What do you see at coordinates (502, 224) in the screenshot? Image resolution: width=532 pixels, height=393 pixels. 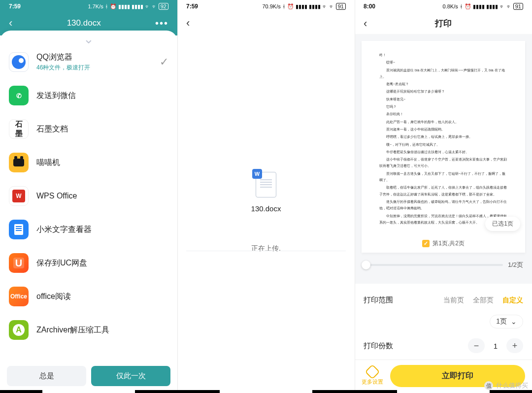 I see `selected-chip: 已选1页` at bounding box center [502, 224].